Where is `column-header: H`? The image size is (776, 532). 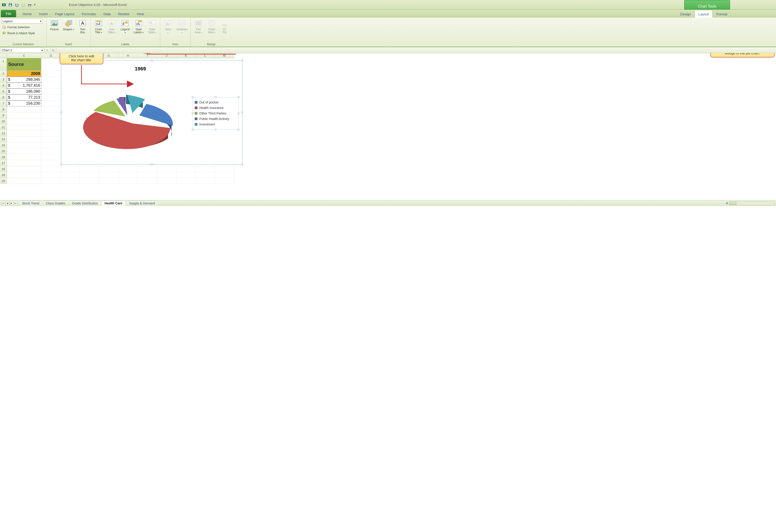 column-header: H is located at coordinates (128, 55).